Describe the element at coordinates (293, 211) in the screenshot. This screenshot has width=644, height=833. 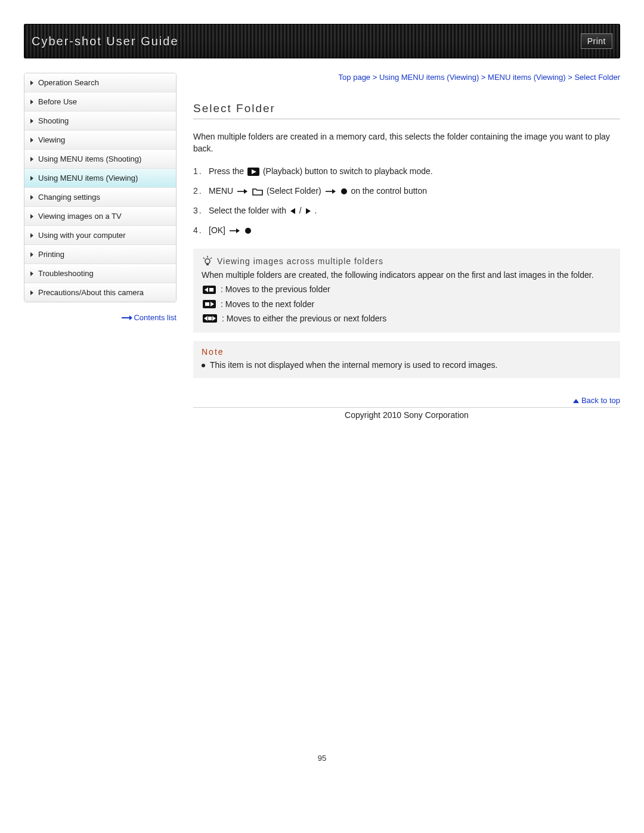
I see `triangle-left-icon` at that location.